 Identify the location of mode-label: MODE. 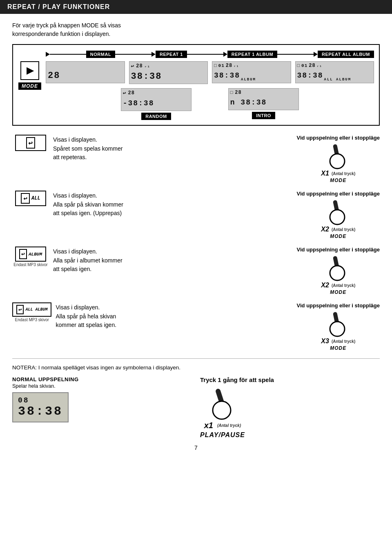
(30, 86).